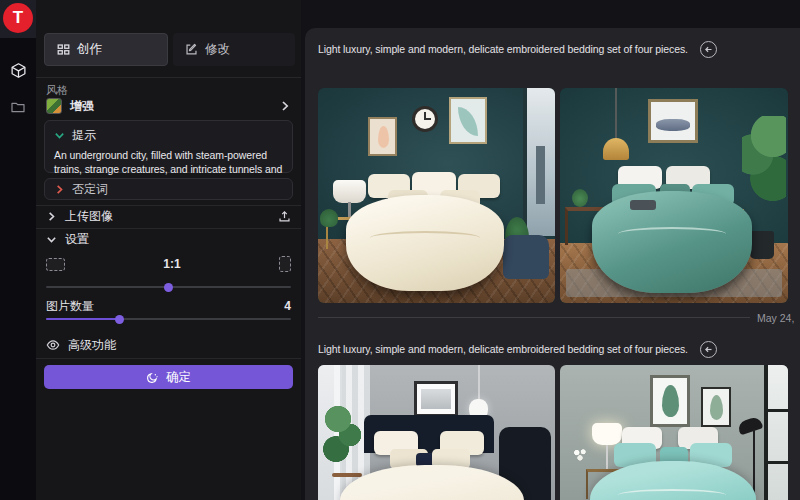  Describe the element at coordinates (64, 50) in the screenshot. I see `grid-dashboard-icon` at that location.